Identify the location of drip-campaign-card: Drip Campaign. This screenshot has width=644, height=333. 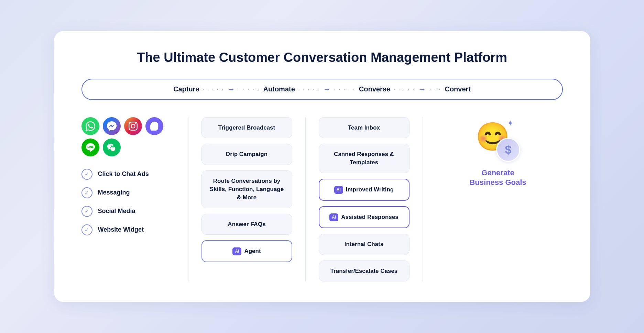
(247, 154).